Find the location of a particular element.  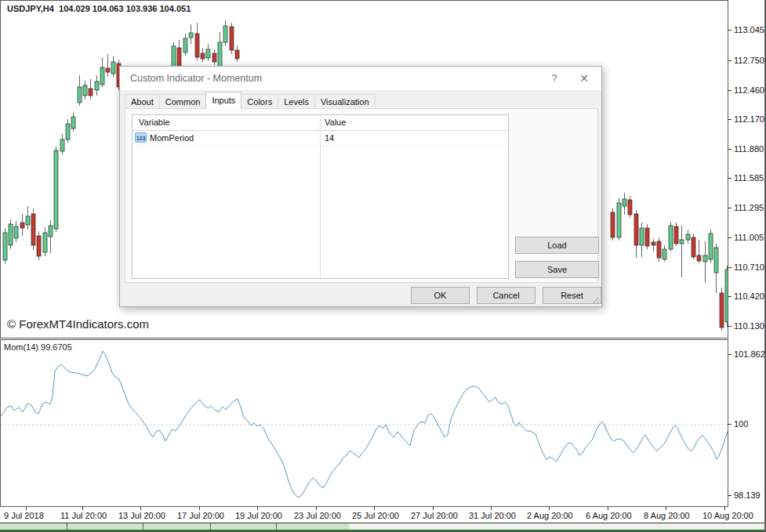

time-axis-label: 2 Aug 20:00 is located at coordinates (550, 516).